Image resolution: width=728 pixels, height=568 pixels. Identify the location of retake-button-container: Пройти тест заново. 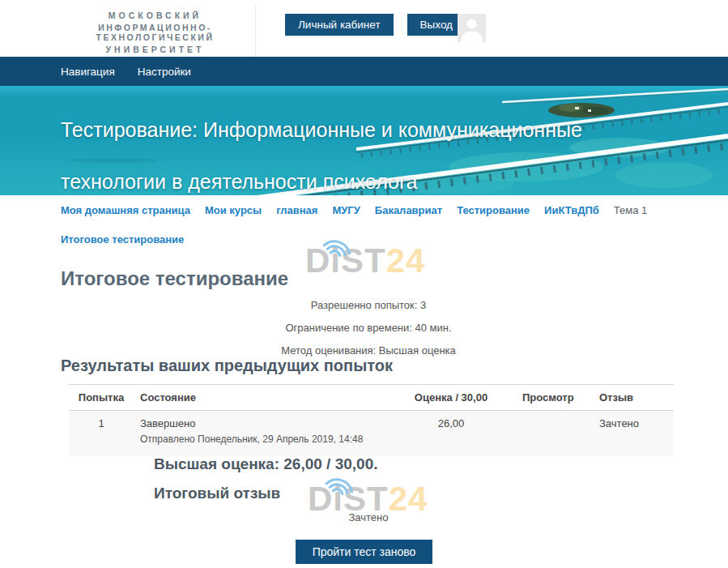
(364, 552).